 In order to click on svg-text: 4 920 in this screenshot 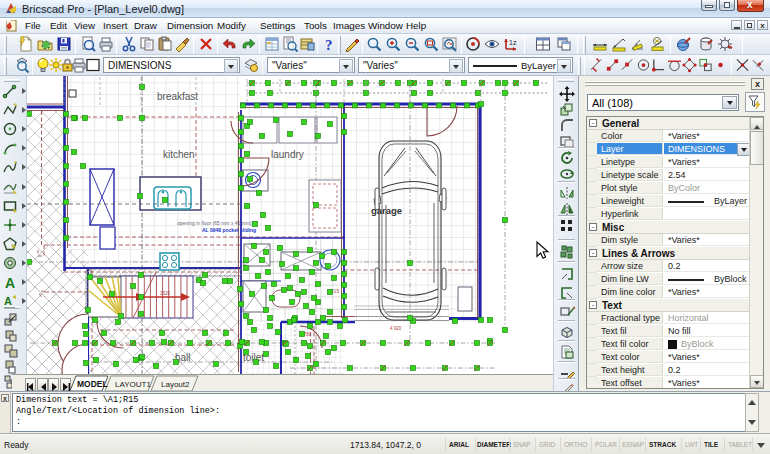, I will do `click(396, 328)`.